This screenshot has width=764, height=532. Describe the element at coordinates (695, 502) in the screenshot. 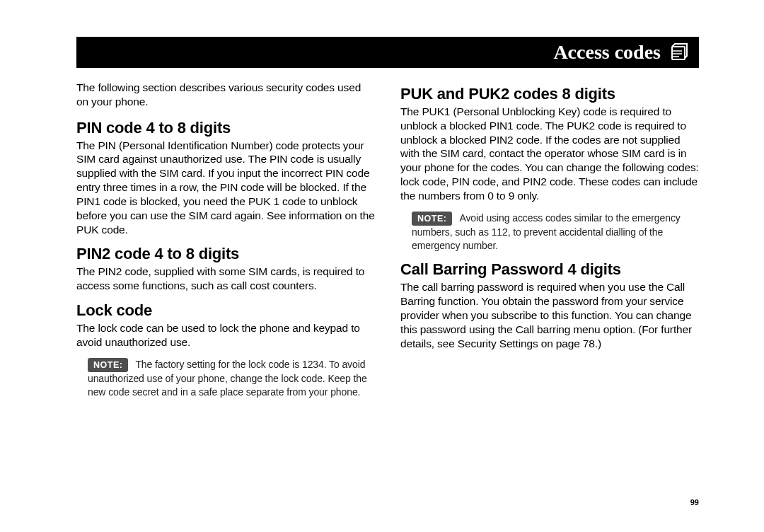

I see `page-number: 99` at that location.